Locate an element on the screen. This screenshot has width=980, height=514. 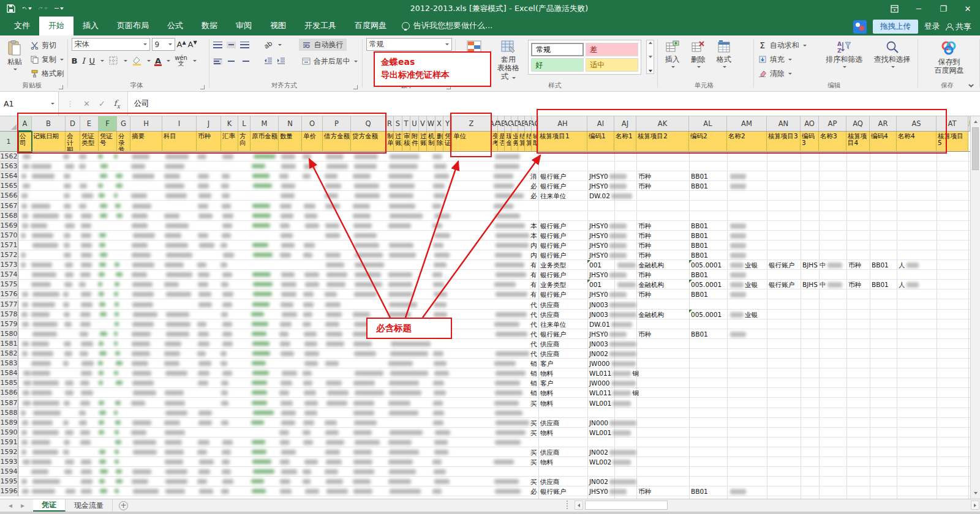
ribbon-display-options-icon is located at coordinates (894, 9).